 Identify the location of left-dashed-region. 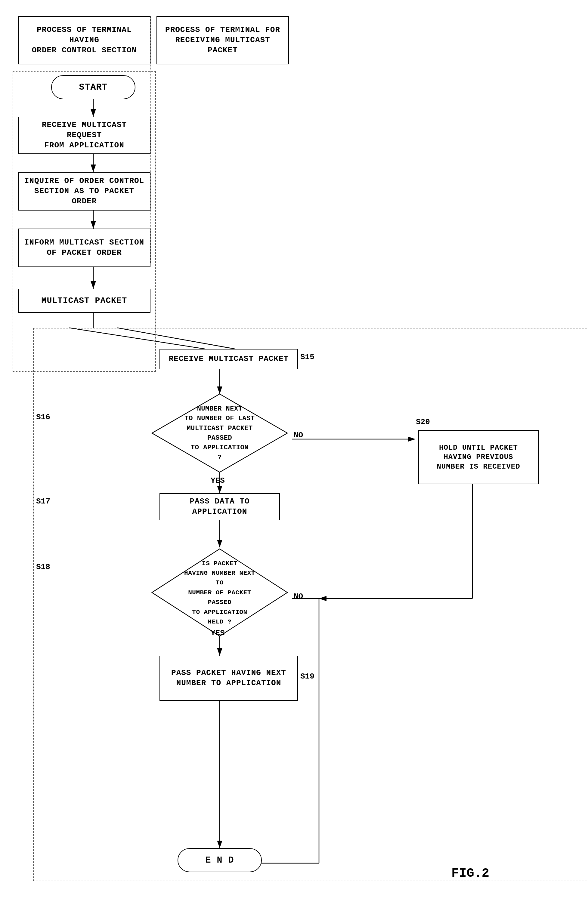
(84, 221).